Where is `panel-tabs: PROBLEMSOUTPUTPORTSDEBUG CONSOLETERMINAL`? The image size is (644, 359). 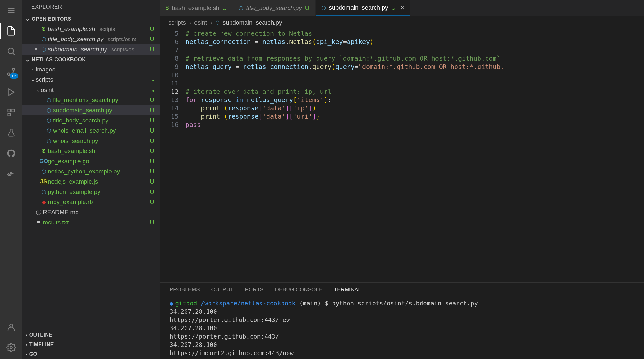
panel-tabs: PROBLEMSOUTPUTPORTSDEBUG CONSOLETERMINAL is located at coordinates (402, 290).